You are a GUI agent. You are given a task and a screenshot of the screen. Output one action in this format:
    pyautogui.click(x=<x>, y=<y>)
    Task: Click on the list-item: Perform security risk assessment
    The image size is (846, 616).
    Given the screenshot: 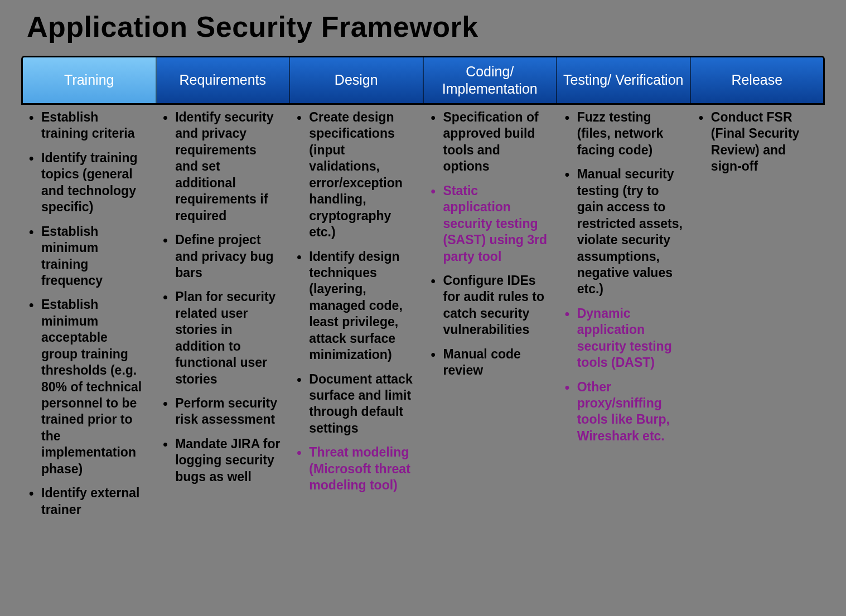 What is the action you would take?
    pyautogui.click(x=222, y=411)
    